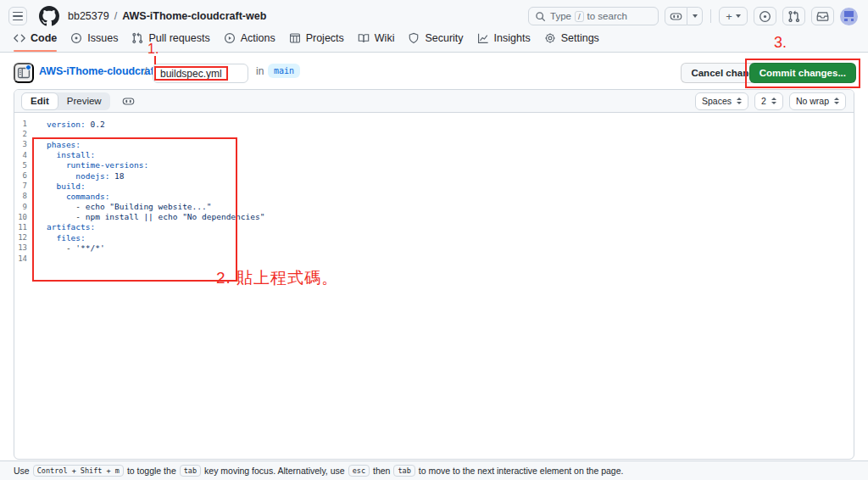 The width and height of the screenshot is (868, 480). I want to click on code-line: 14, so click(434, 258).